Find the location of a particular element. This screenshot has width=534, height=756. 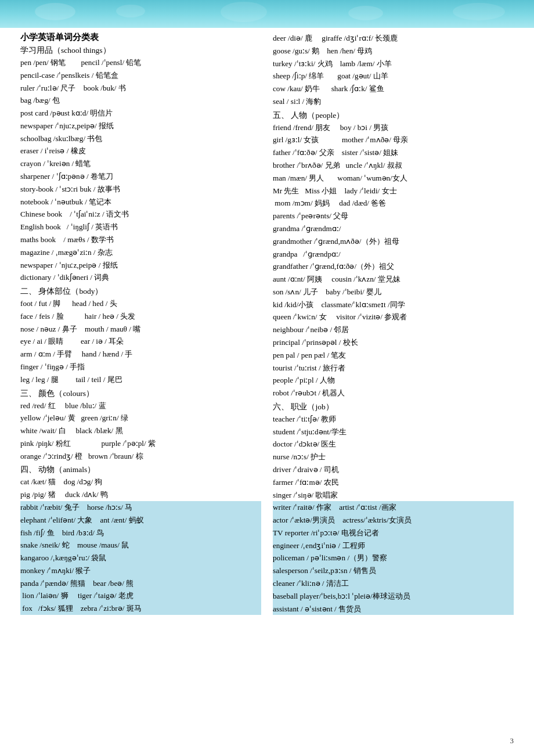

word-line: sheep /ʃiːp/ 绵羊 goat /gəut/ 山羊 is located at coordinates (394, 76).